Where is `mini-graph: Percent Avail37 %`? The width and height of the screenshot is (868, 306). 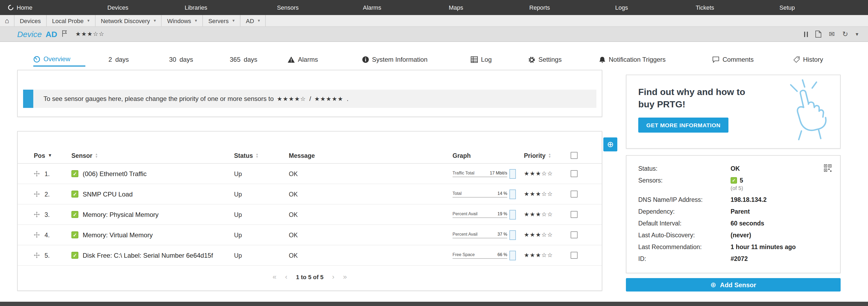 mini-graph: Percent Avail37 % is located at coordinates (484, 235).